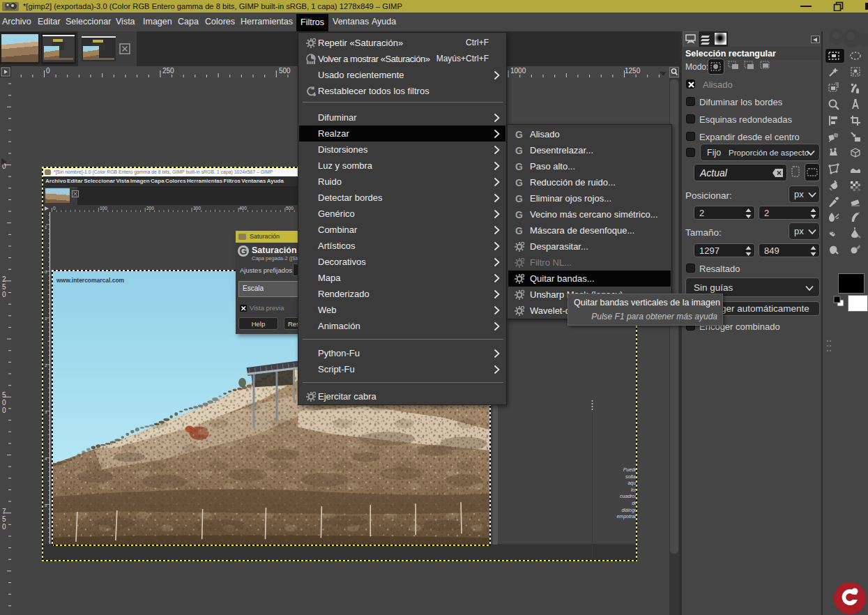 Image resolution: width=868 pixels, height=615 pixels. What do you see at coordinates (46, 459) in the screenshot?
I see `svg-text: 4` at bounding box center [46, 459].